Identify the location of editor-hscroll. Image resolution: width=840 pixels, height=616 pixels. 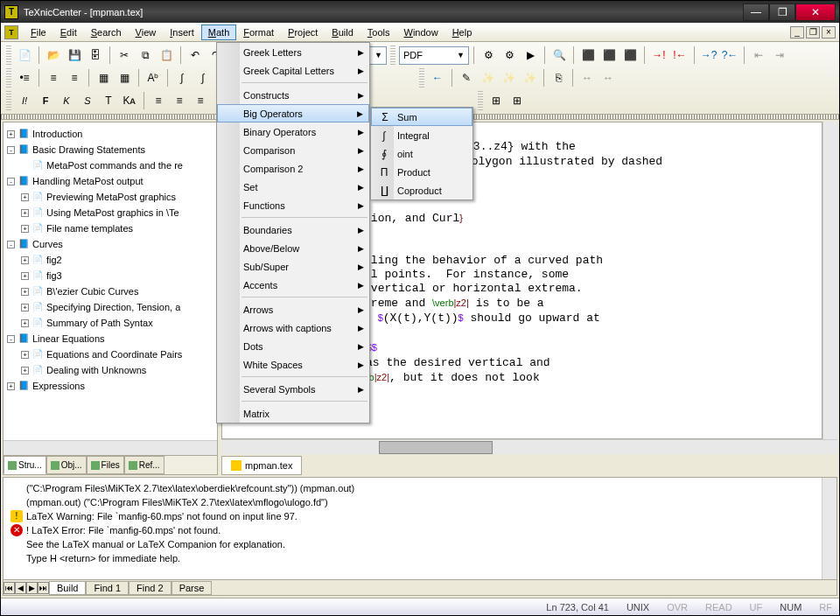
(529, 446).